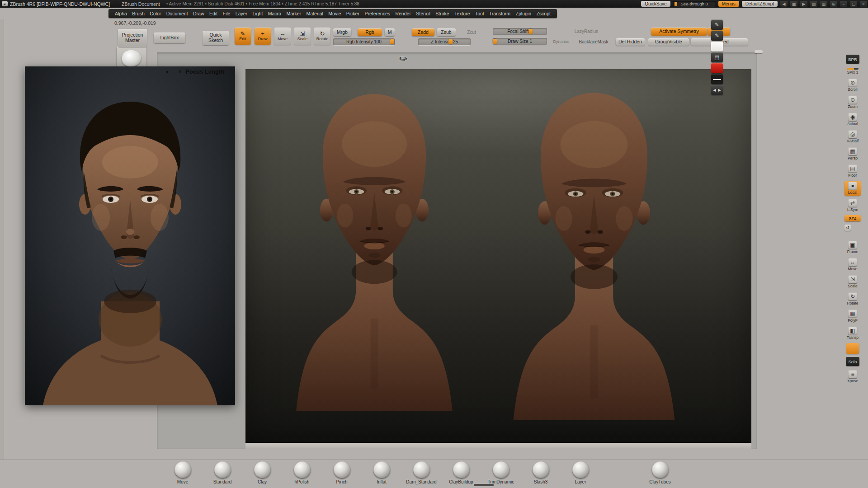 The height and width of the screenshot is (488, 868). I want to click on brush-pinch: Pinch, so click(342, 472).